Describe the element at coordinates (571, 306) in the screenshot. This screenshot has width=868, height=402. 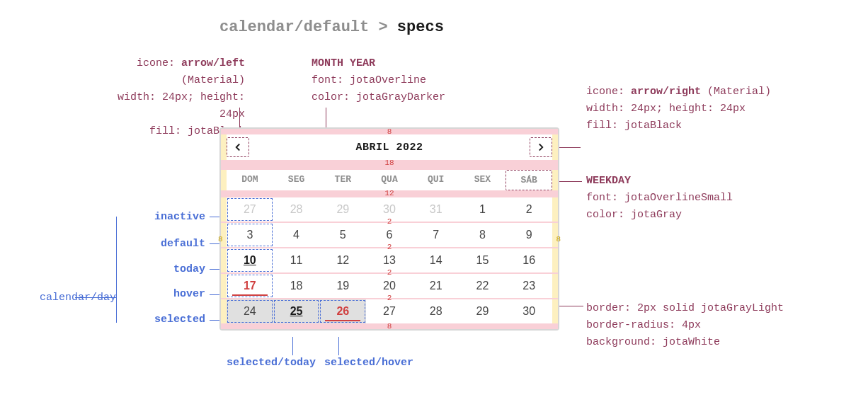
I see `leader-line` at that location.